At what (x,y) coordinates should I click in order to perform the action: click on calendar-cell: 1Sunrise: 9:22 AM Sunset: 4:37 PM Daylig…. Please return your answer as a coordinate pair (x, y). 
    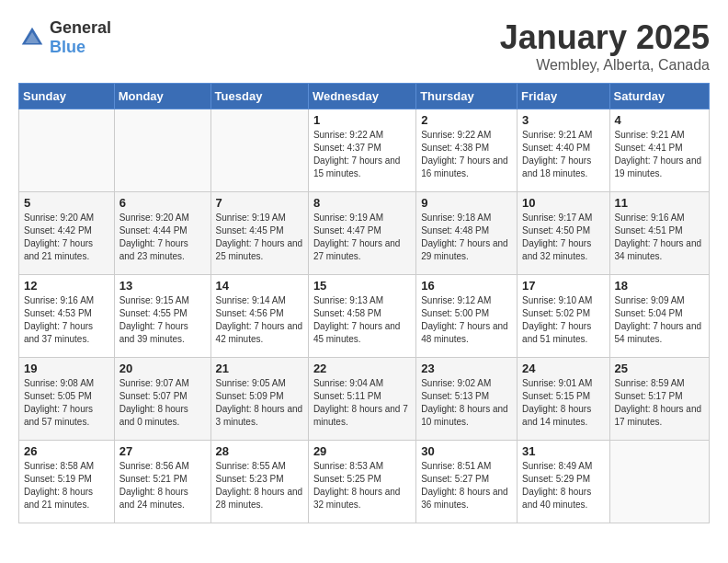
    Looking at the image, I should click on (362, 151).